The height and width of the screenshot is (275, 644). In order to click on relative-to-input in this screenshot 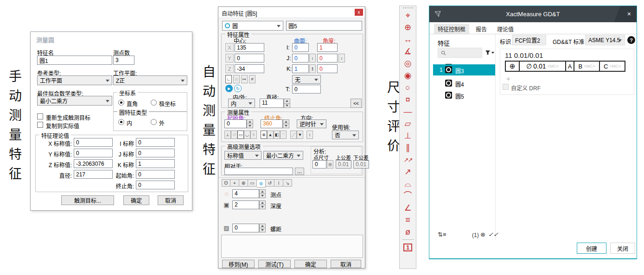, I will do `click(259, 171)`.